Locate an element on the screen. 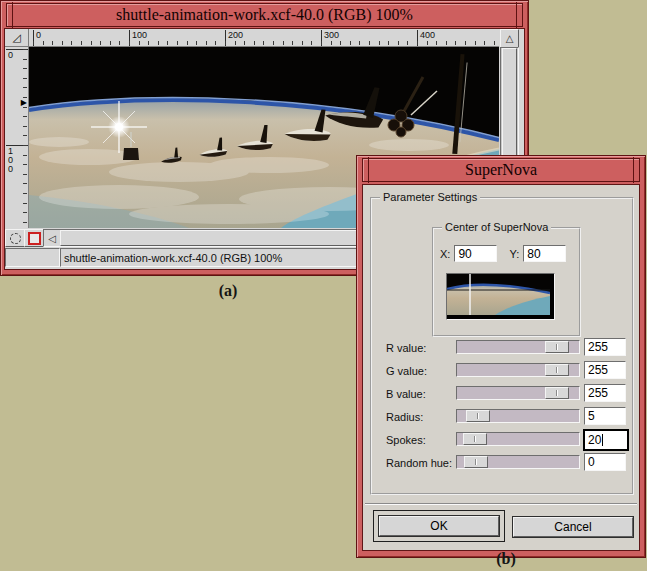  hruler-tick: 100 is located at coordinates (138, 38).